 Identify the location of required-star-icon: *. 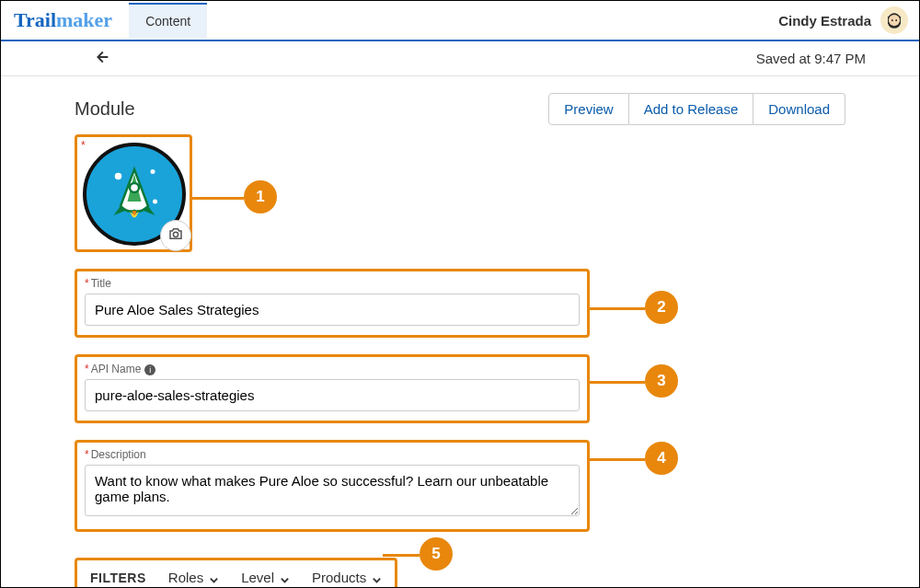
(83, 145).